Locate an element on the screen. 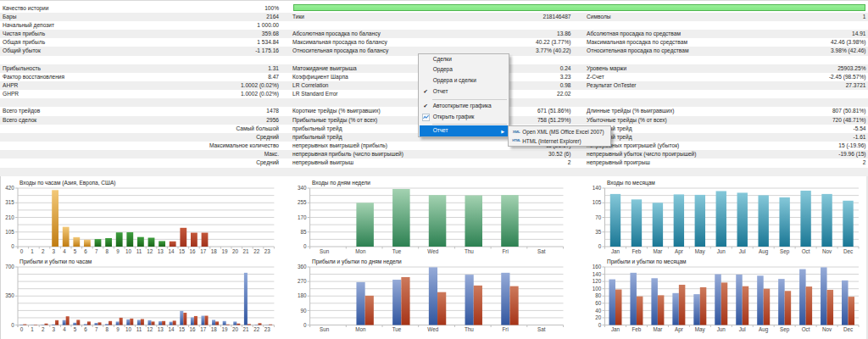  svg-text: 170 is located at coordinates (302, 217).